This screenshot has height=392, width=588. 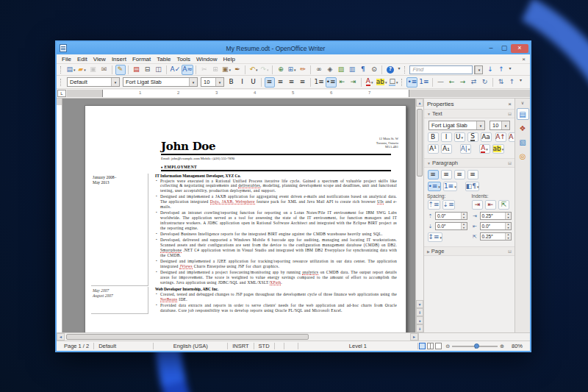 I want to click on vscroll-track, so click(x=420, y=203).